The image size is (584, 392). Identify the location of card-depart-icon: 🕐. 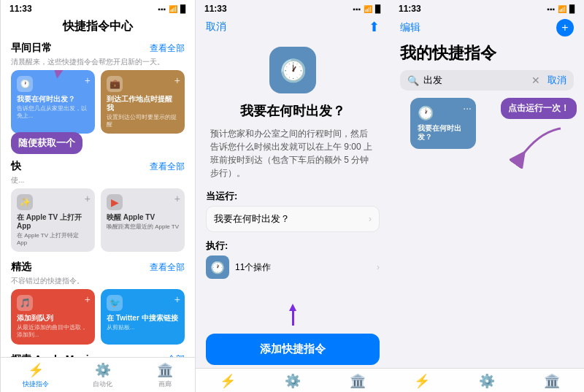
(25, 84).